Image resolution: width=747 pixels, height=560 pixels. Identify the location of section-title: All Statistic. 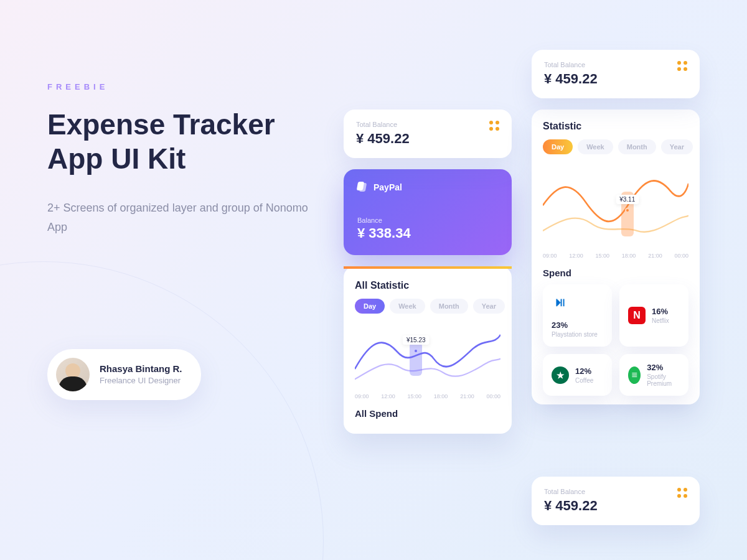
(428, 286).